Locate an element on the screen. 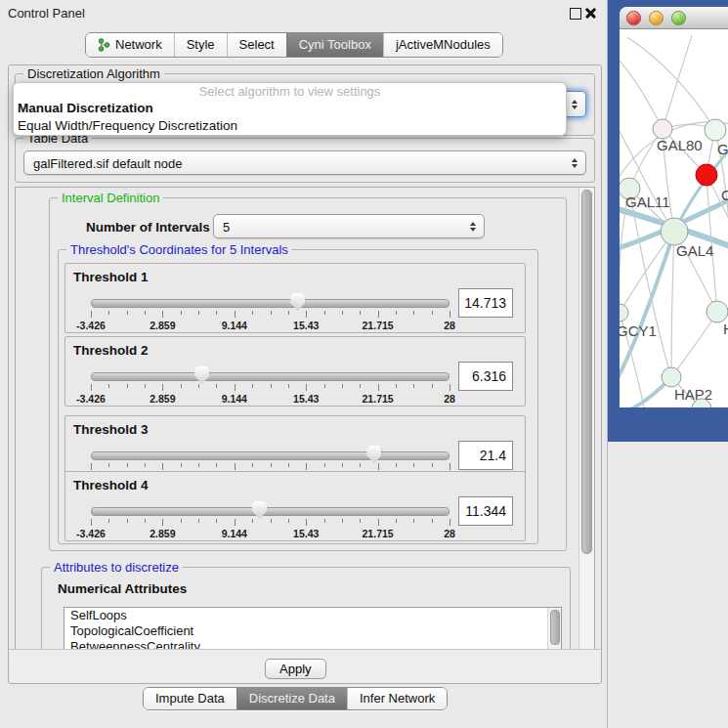 The width and height of the screenshot is (728, 728). panel-title: Control Panel is located at coordinates (47, 14).